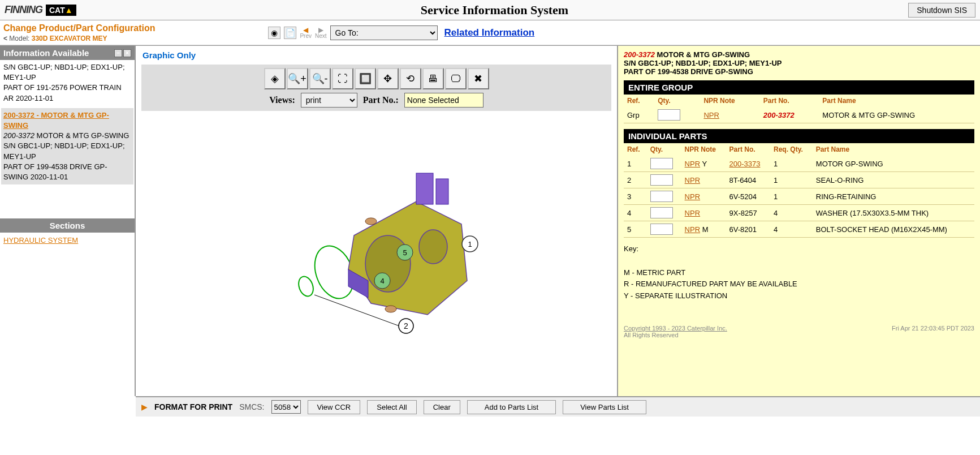 The image size is (980, 455). Describe the element at coordinates (490, 33) in the screenshot. I see `sub-header: Change Product/Part Configuration < Mode…` at that location.